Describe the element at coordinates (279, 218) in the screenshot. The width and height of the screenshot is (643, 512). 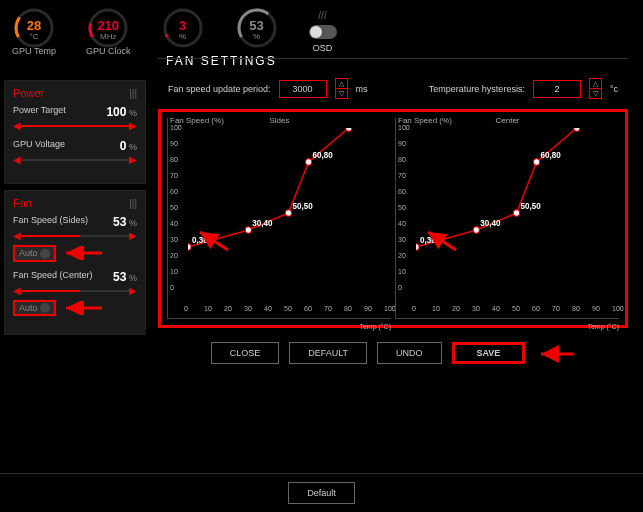
I see `fan-curve-chart: Fan Speed (%)Sides 010203040506070809010…` at that location.